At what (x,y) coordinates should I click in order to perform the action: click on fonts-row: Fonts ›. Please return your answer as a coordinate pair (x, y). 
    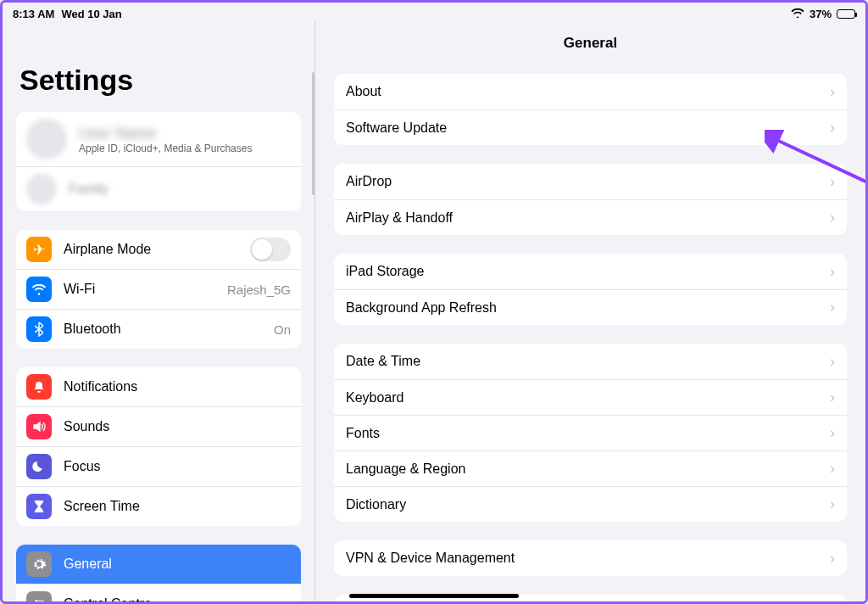
    Looking at the image, I should click on (590, 433).